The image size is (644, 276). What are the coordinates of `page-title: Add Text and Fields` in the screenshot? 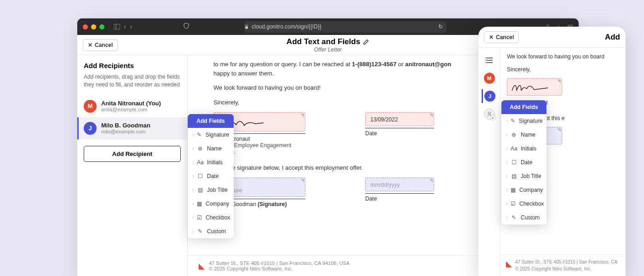 It's located at (328, 42).